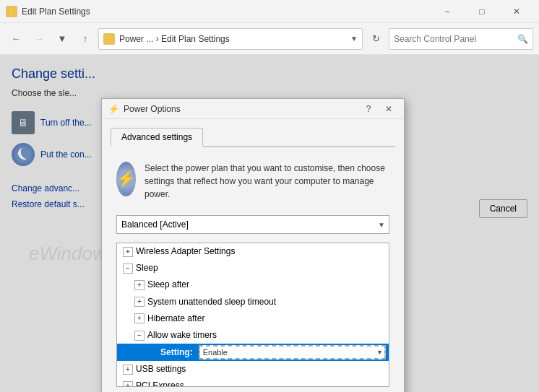 This screenshot has width=539, height=392. What do you see at coordinates (253, 137) in the screenshot?
I see `modal-tabs: Advanced settings` at bounding box center [253, 137].